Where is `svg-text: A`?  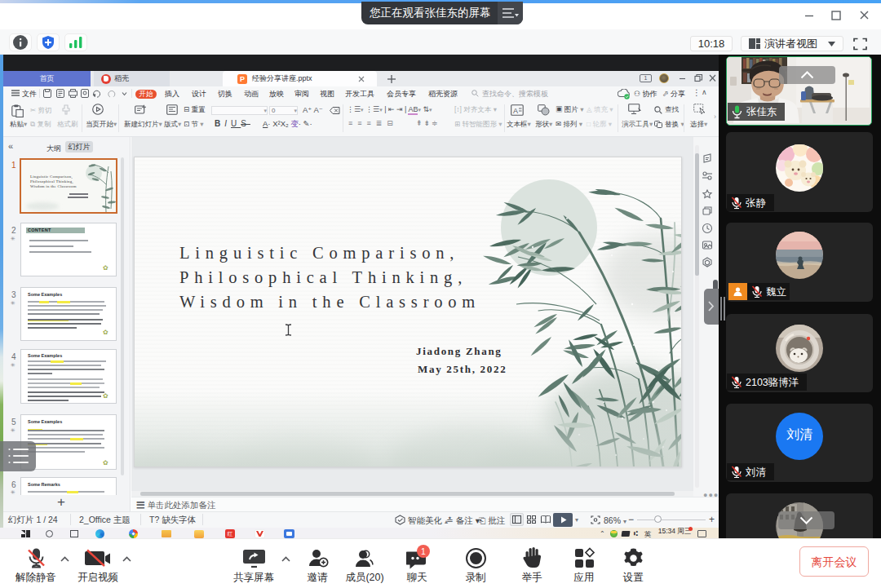
svg-text: A is located at coordinates (516, 111).